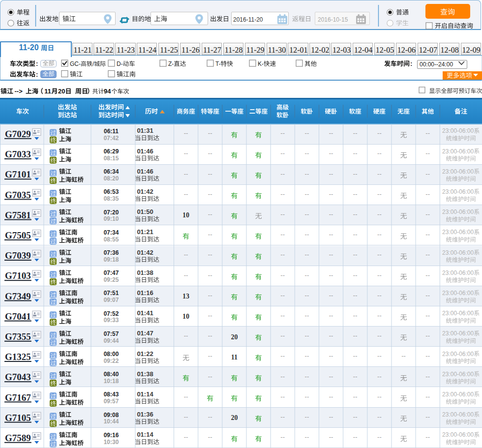 The height and width of the screenshot is (448, 482). What do you see at coordinates (256, 50) in the screenshot?
I see `svg-text: 11-29` at bounding box center [256, 50].